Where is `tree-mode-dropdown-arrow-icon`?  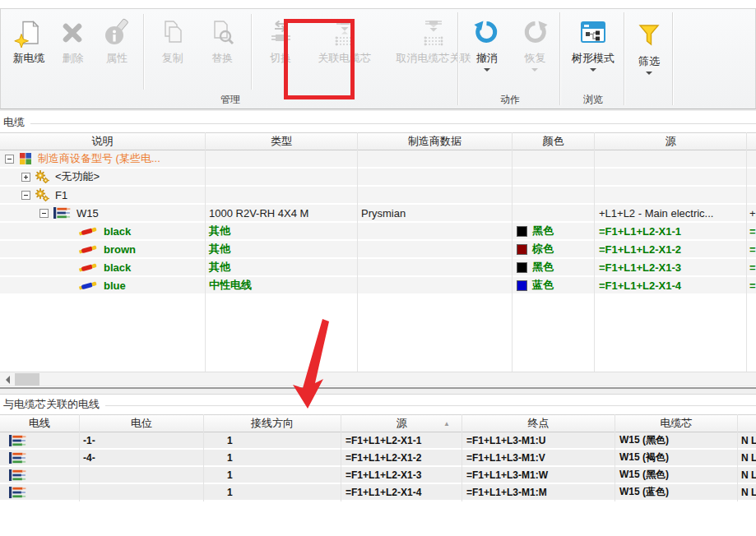
tree-mode-dropdown-arrow-icon is located at coordinates (593, 70).